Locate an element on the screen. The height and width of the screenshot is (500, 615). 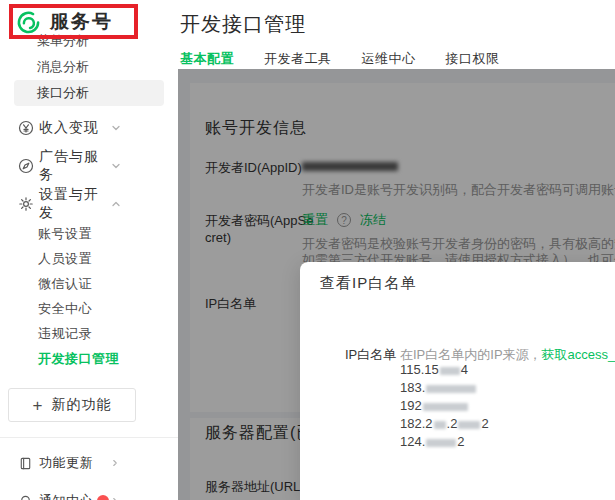
sidebar-item-菜单分析: 菜单分析 is located at coordinates (89, 41).